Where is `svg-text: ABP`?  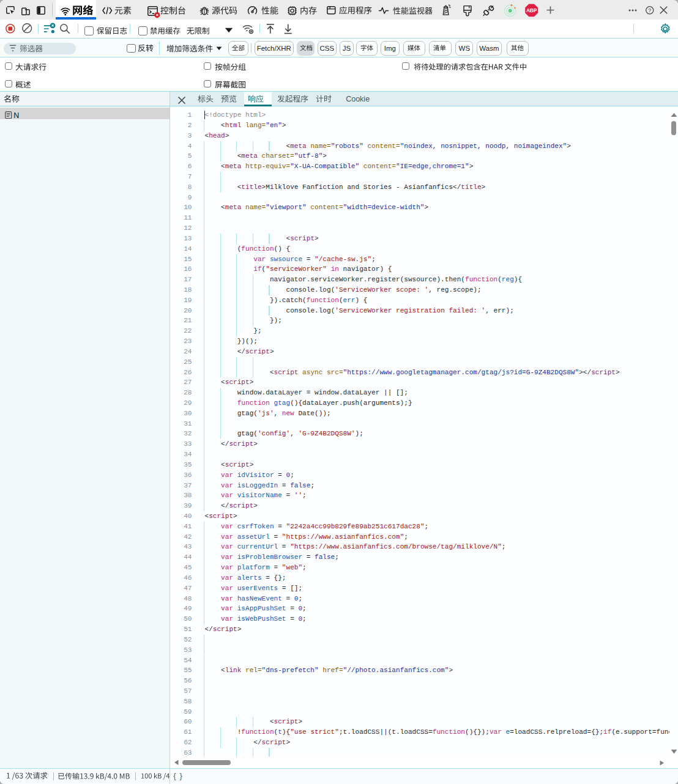 svg-text: ABP is located at coordinates (532, 11).